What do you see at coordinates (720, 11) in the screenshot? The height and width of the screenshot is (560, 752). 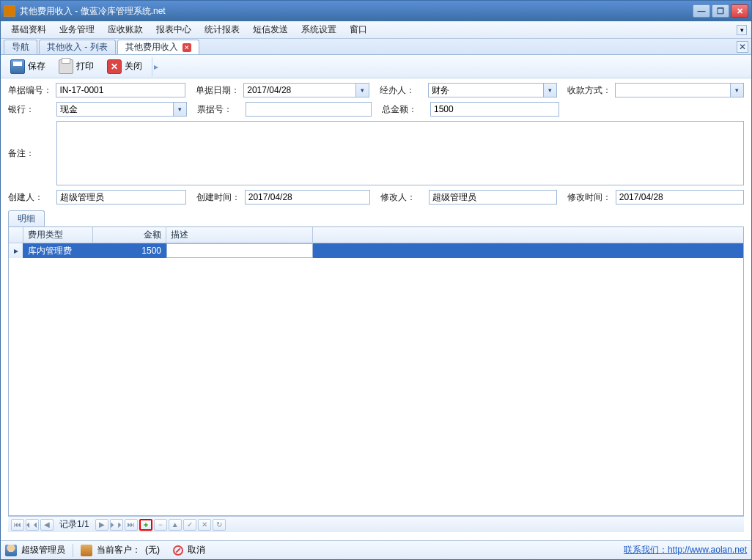 I see `maximize-button: ❐` at bounding box center [720, 11].